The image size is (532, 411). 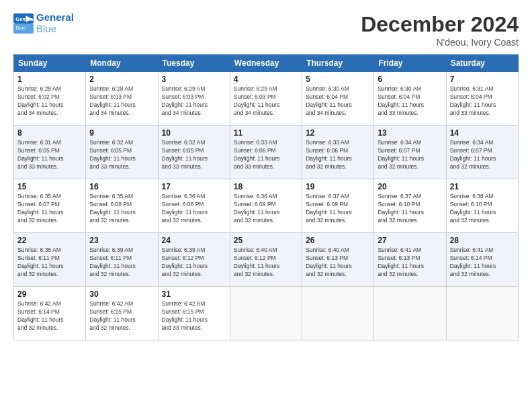 What do you see at coordinates (50, 209) in the screenshot?
I see `day-info: Sunrise: 6:35 AMSunset: 6:07 PMDaylight:…` at bounding box center [50, 209].